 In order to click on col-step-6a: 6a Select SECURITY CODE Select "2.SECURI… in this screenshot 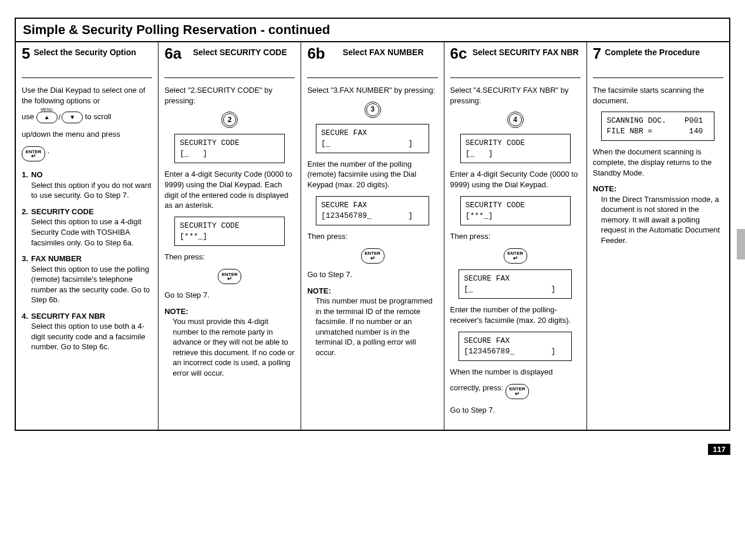, I will do `click(229, 236)`.